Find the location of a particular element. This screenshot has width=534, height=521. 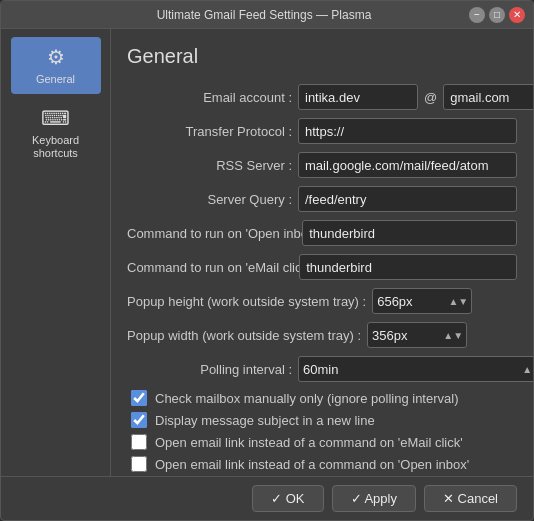

email-domain-input is located at coordinates (488, 97).